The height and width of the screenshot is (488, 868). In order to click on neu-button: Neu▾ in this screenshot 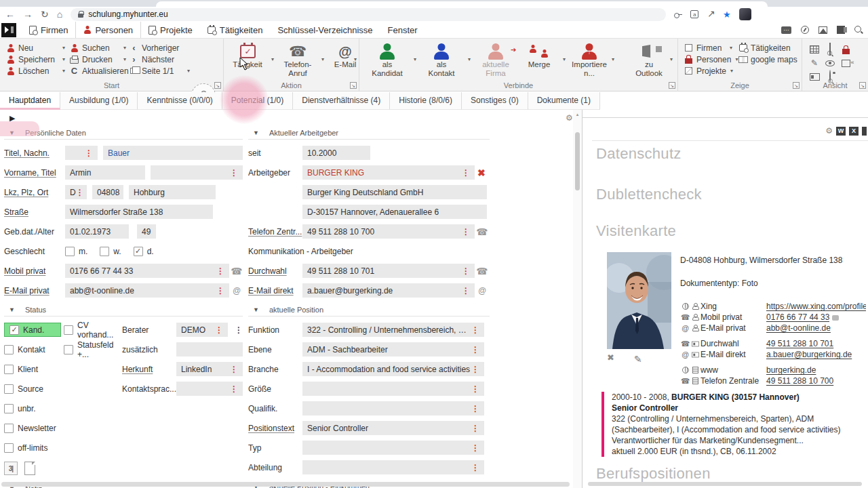, I will do `click(35, 47)`.